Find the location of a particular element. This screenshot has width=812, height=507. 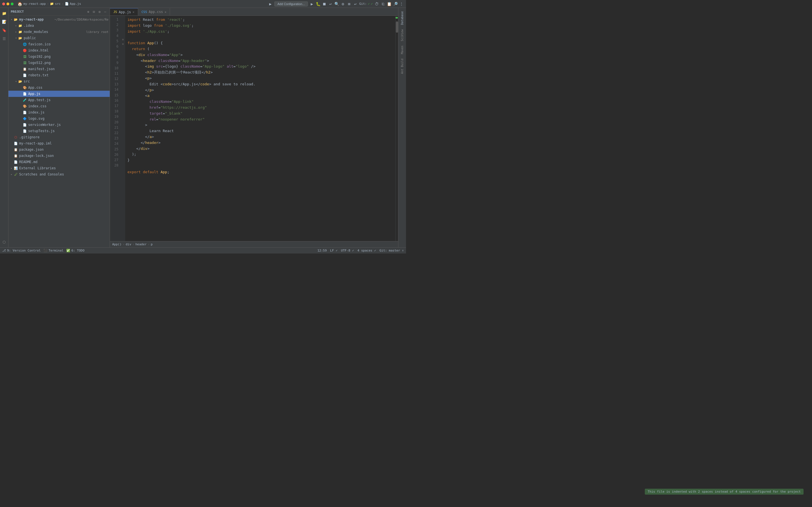

structure-activity-icon: ☰ is located at coordinates (4, 39).